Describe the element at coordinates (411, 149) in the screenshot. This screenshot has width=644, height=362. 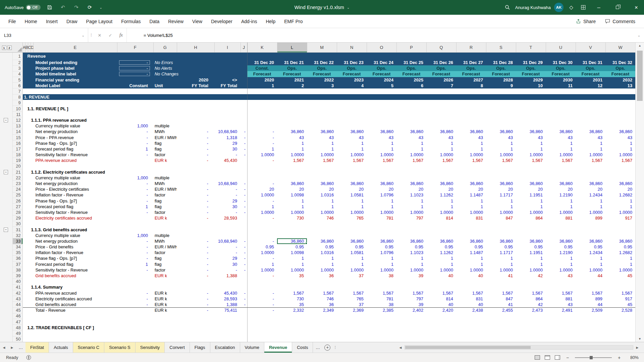
I see `cell-P17: 1` at that location.